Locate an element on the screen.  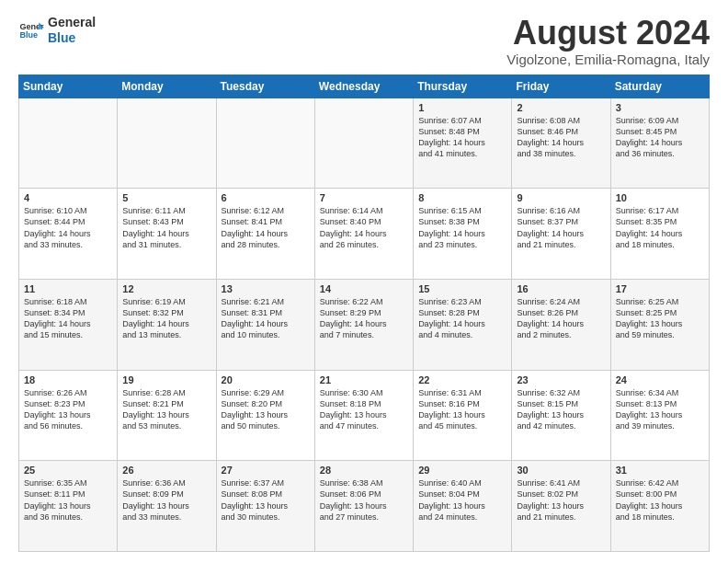
day-number: 24 is located at coordinates (660, 380).